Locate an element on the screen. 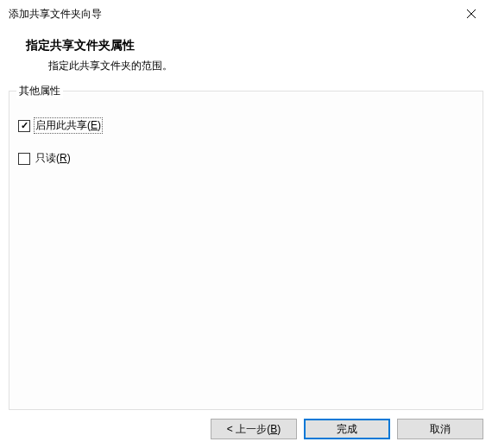 Image resolution: width=492 pixels, height=448 pixels. fieldset-legend: 其他属性 is located at coordinates (40, 91).